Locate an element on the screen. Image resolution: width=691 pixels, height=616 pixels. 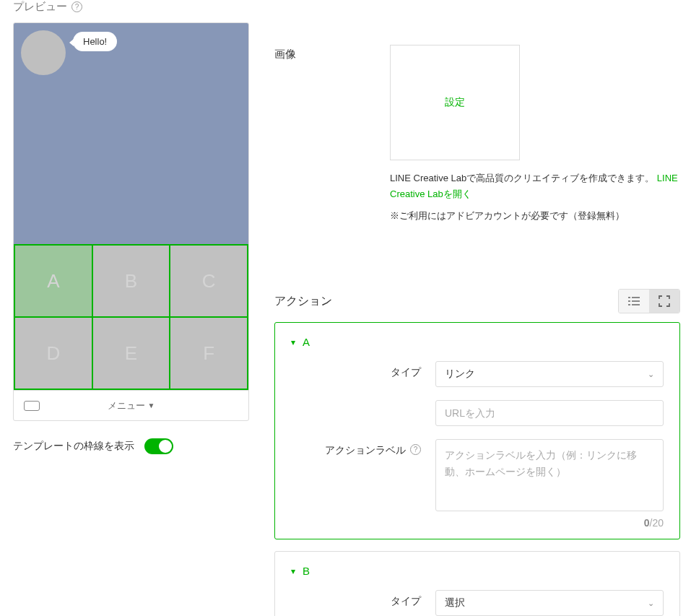
action-a-label: A is located at coordinates (306, 342).